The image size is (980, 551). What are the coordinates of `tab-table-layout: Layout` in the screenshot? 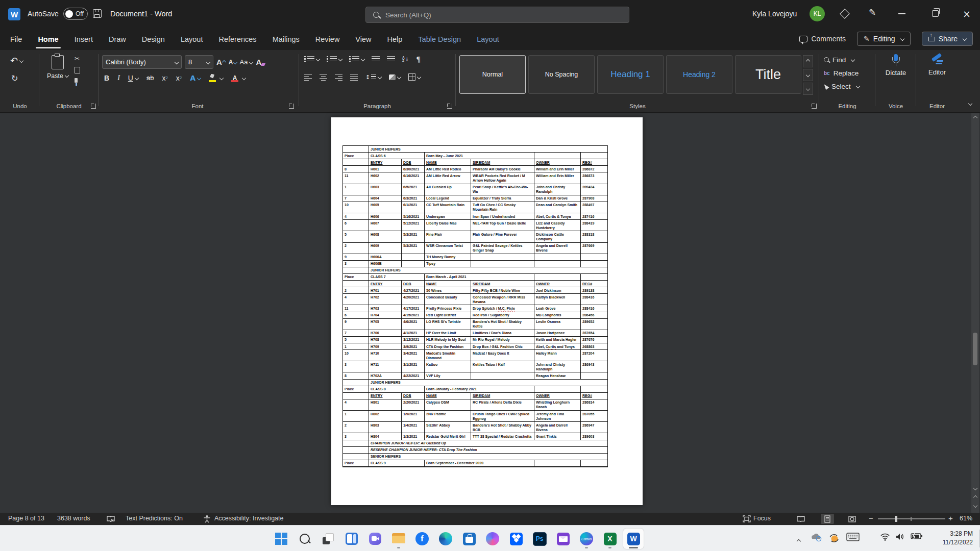 It's located at (488, 39).